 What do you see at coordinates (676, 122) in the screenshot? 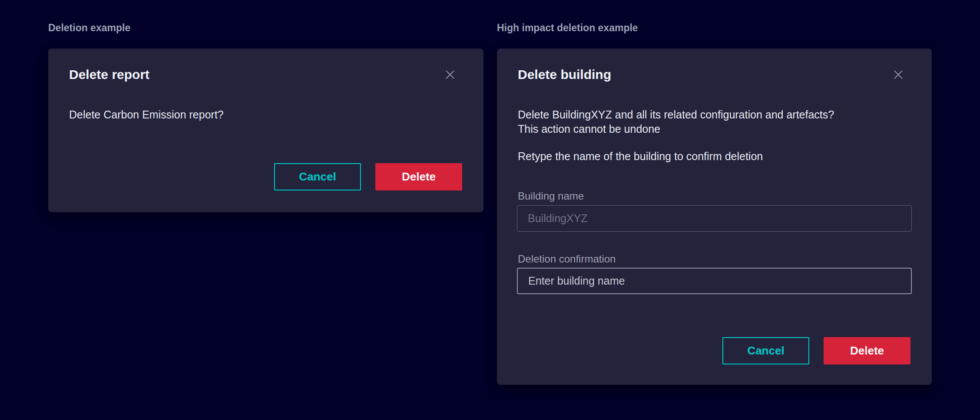
I see `dialog-message: Delete BuildingXYZ and all its related c…` at bounding box center [676, 122].